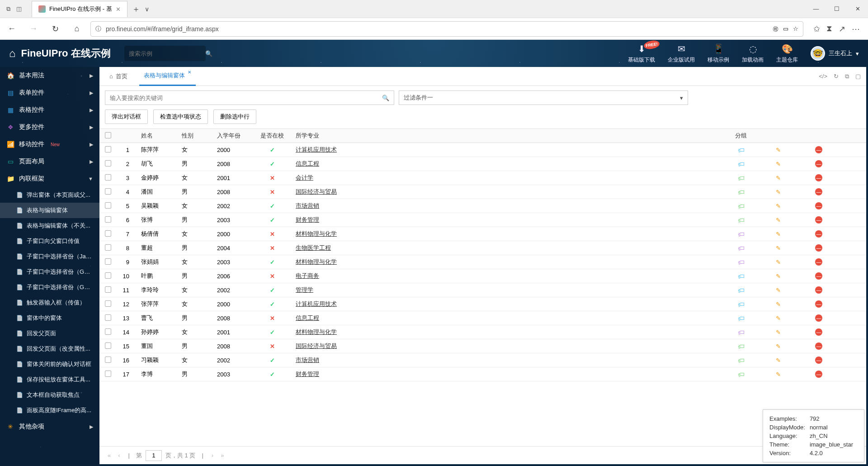 This screenshot has height=466, width=868. I want to click on pager-last: », so click(222, 455).